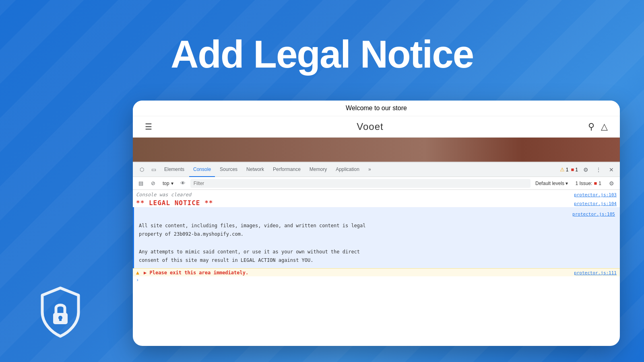 This screenshot has width=644, height=362. I want to click on default-levels-button: Default levels ▾, so click(551, 183).